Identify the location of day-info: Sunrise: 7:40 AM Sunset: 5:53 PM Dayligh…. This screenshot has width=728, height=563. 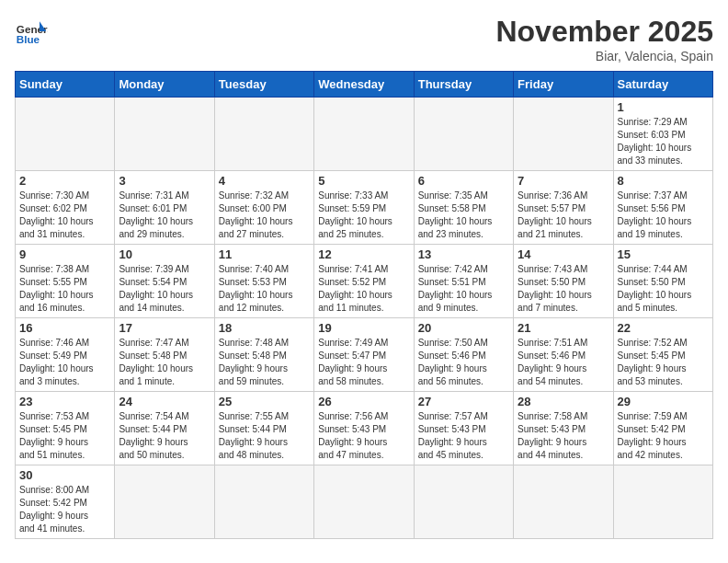
(265, 289).